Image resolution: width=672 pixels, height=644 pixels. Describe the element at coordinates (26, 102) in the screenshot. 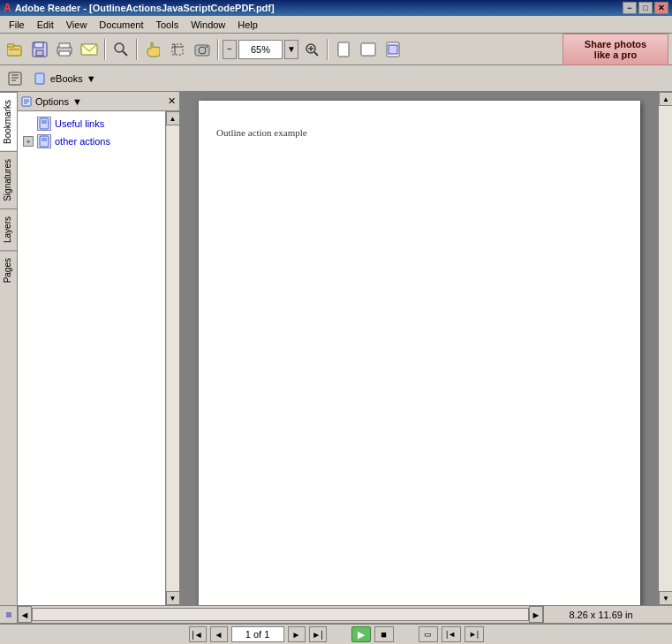

I see `panel-icon` at that location.